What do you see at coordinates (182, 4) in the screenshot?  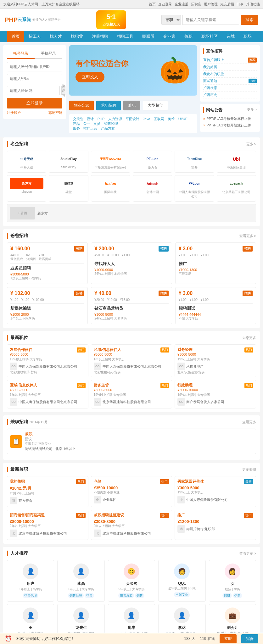 I see `top-link-company-reg: 企业注册` at bounding box center [182, 4].